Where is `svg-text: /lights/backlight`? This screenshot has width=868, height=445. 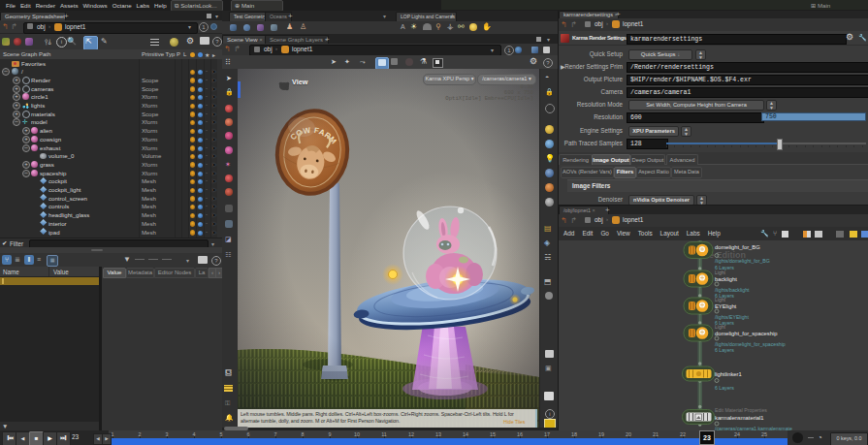
svg-text: /lights/backlight is located at coordinates (732, 290).